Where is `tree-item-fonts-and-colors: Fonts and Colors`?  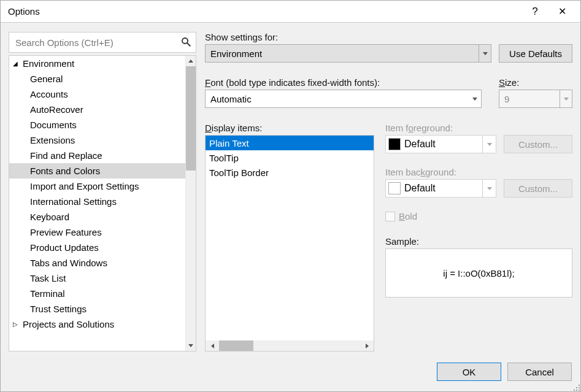 tree-item-fonts-and-colors: Fonts and Colors is located at coordinates (97, 171).